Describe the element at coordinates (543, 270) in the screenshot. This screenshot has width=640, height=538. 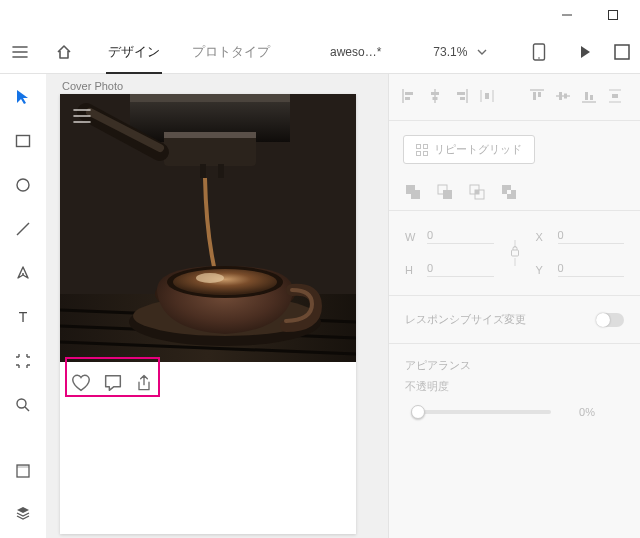
I see `y-label: Y` at that location.